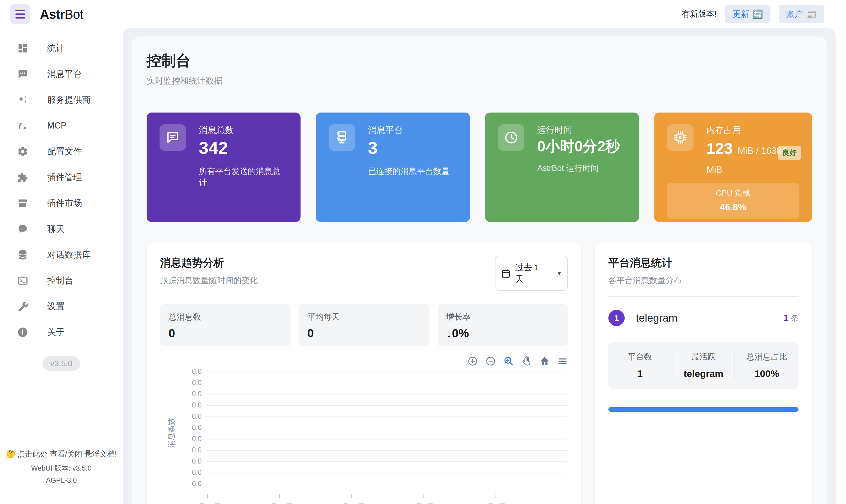 Image resolution: width=846 pixels, height=504 pixels. Describe the element at coordinates (491, 361) in the screenshot. I see `zoom-out-icon` at that location.